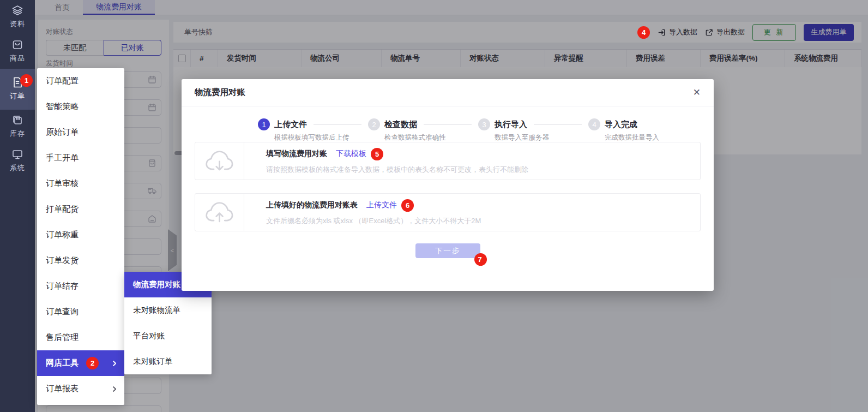 This screenshot has width=868, height=412. I want to click on bag-icon, so click(17, 45).